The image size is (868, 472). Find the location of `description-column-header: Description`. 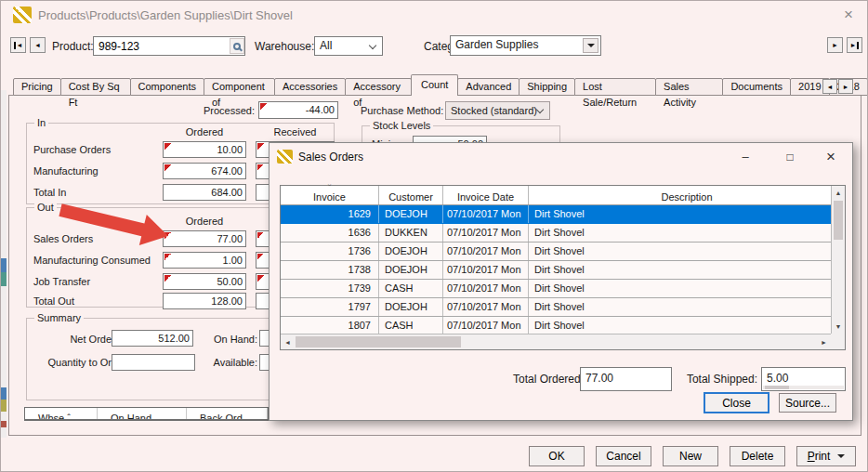

description-column-header: Description is located at coordinates (687, 195).